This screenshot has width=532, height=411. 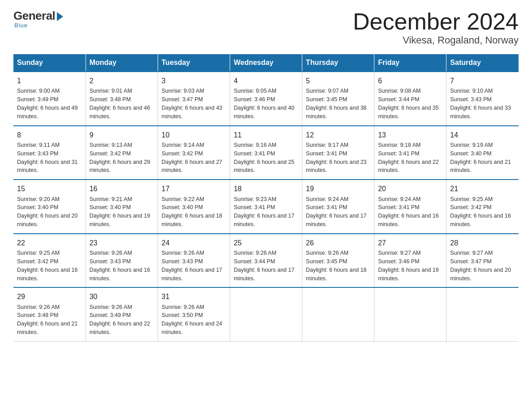 I want to click on calendar-cell: 9 Sunrise: 9:13 AMSunset: 3:42 PMDayligh…, so click(x=122, y=153).